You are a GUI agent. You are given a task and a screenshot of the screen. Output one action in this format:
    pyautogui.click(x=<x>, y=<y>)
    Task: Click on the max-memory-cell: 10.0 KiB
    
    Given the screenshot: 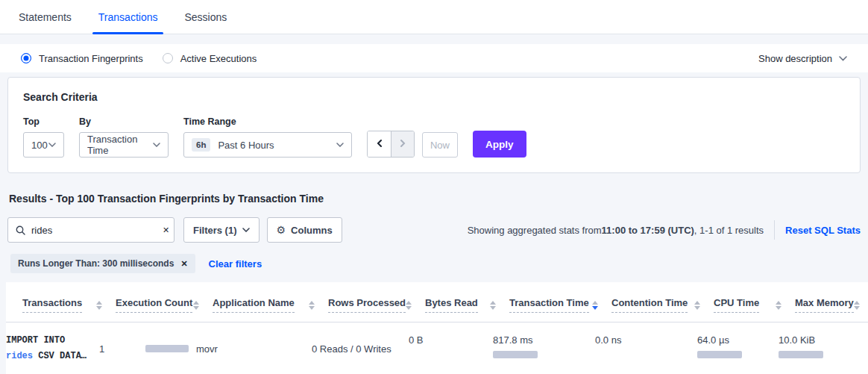 What is the action you would take?
    pyautogui.click(x=823, y=346)
    